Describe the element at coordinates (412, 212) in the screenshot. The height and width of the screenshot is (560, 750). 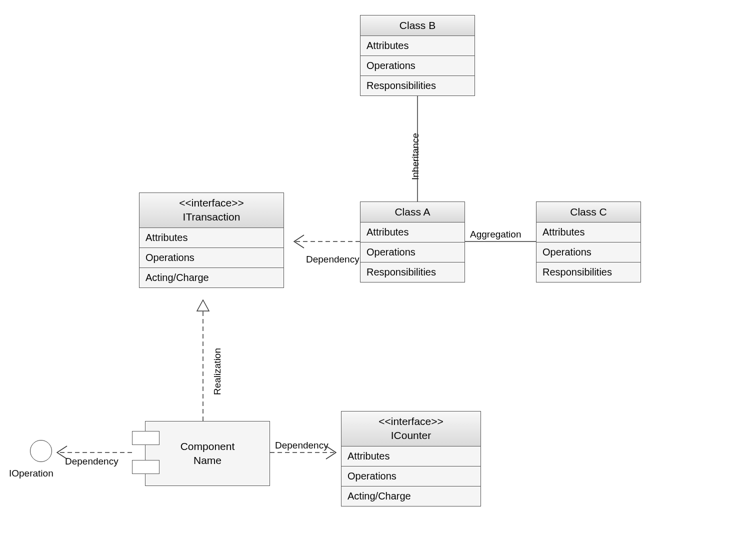
I see `class-a-title: Class A` at that location.